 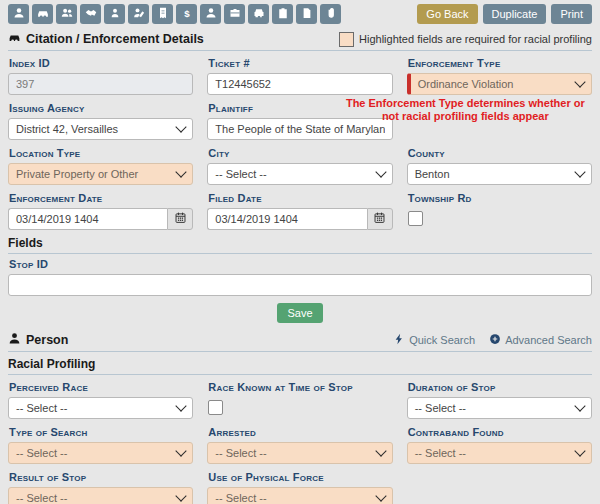 What do you see at coordinates (307, 14) in the screenshot?
I see `document-icon` at bounding box center [307, 14].